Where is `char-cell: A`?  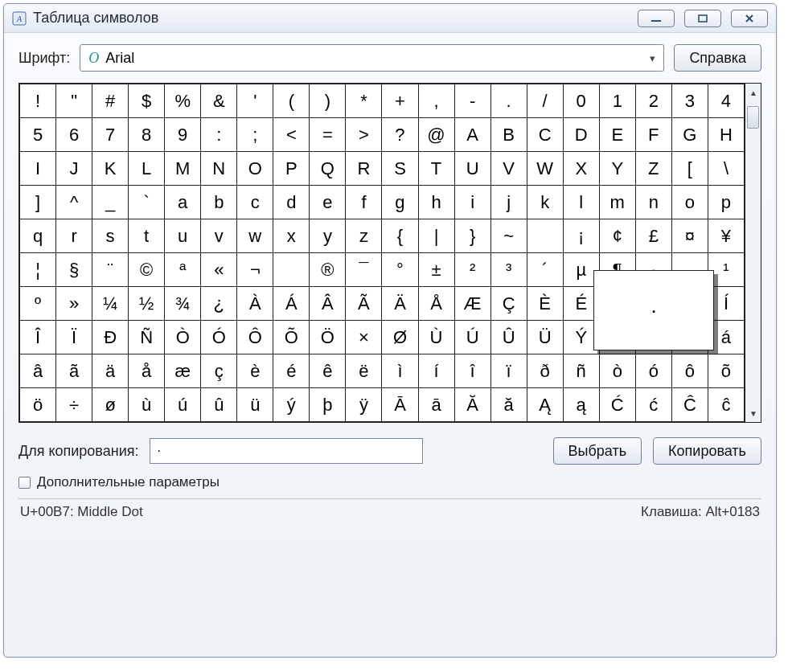
char-cell: A is located at coordinates (473, 135).